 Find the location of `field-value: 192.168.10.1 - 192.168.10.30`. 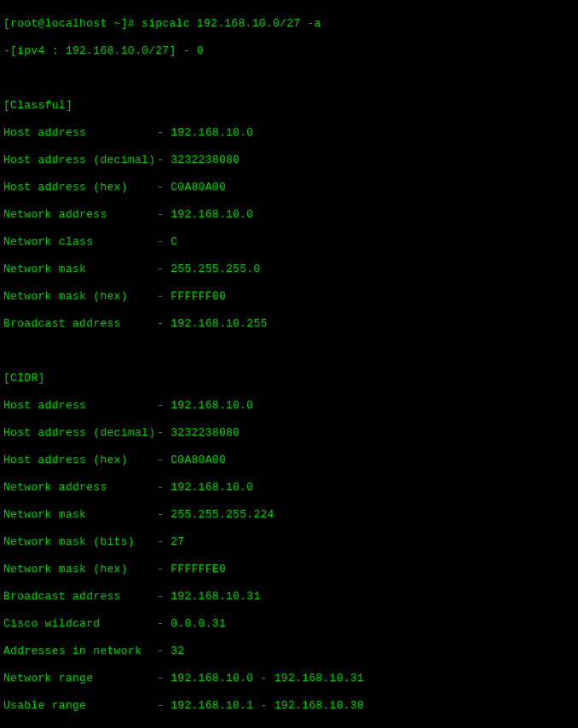

field-value: 192.168.10.1 - 192.168.10.30 is located at coordinates (268, 706).